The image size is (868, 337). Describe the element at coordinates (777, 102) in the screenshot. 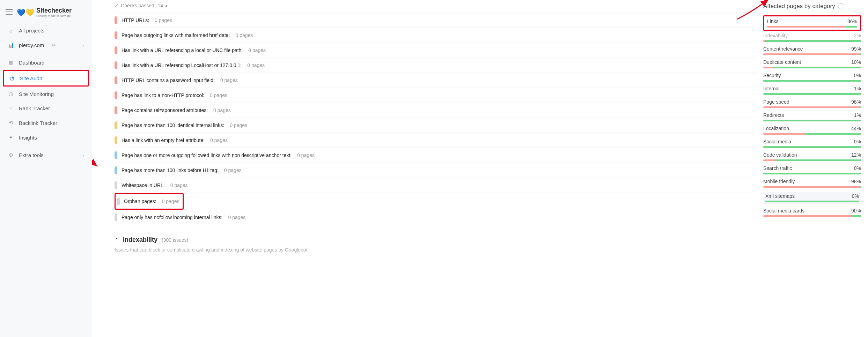

I see `category-name: Page speed` at that location.